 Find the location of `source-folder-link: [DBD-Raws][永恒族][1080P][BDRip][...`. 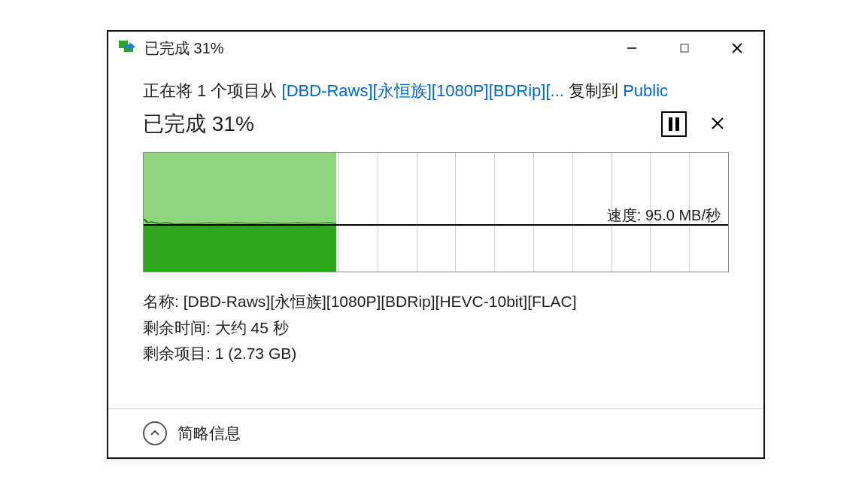

source-folder-link: [DBD-Raws][永恒族][1080P][BDRip][... is located at coordinates (423, 90).